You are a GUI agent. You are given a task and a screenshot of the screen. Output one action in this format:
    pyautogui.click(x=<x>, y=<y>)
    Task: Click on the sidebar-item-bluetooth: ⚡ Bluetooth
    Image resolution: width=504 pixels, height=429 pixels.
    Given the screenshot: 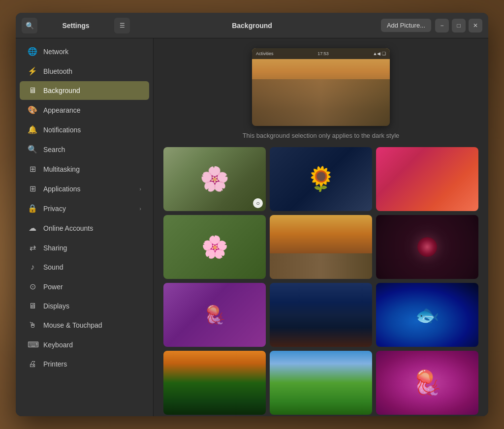 What is the action you would take?
    pyautogui.click(x=85, y=71)
    